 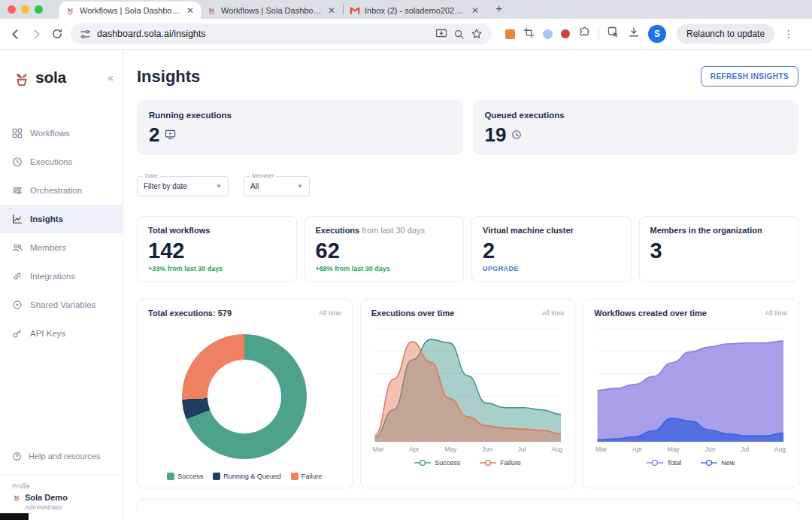 What do you see at coordinates (51, 78) in the screenshot?
I see `brand-name: sola` at bounding box center [51, 78].